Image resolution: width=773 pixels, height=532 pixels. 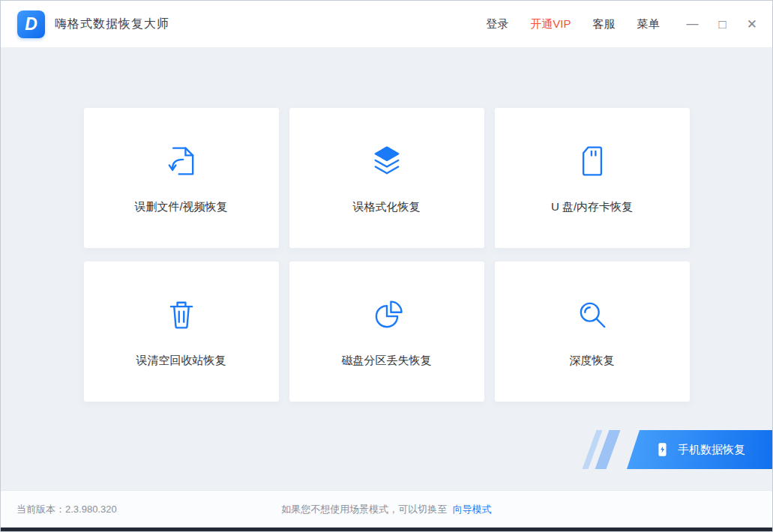 What do you see at coordinates (472, 510) in the screenshot?
I see `wizard-mode-link: 向导模式` at bounding box center [472, 510].